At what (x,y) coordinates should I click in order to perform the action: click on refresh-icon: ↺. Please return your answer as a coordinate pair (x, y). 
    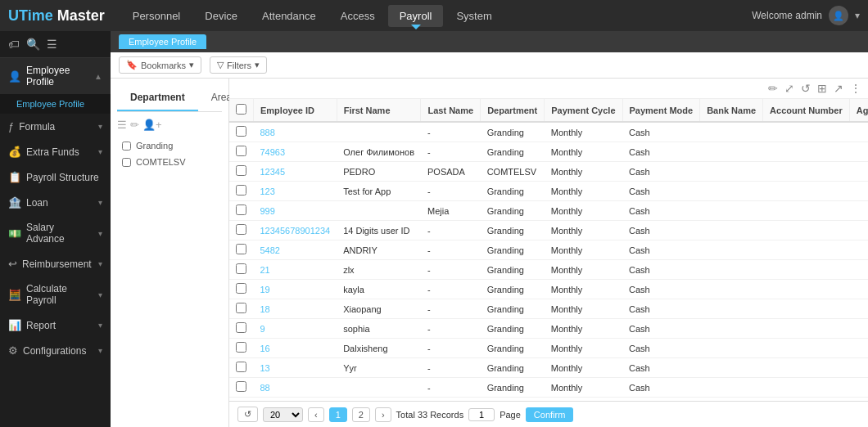
    Looking at the image, I should click on (806, 88).